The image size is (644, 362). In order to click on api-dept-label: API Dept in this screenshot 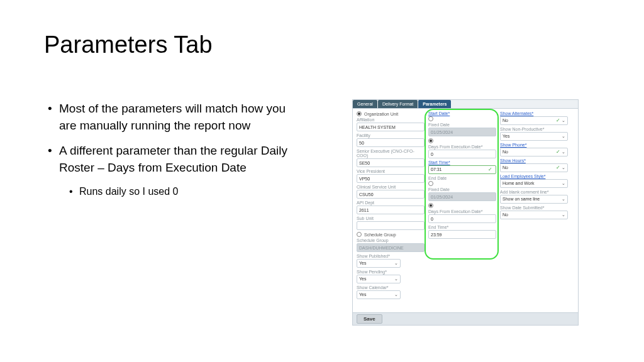, I will do `click(391, 202)`.